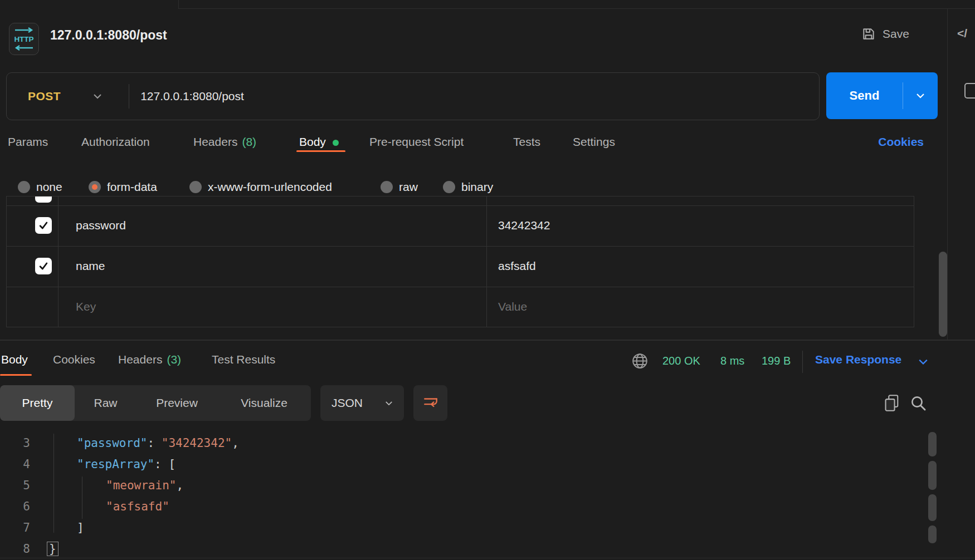 This screenshot has height=560, width=975. I want to click on documentation-icon, so click(969, 91).